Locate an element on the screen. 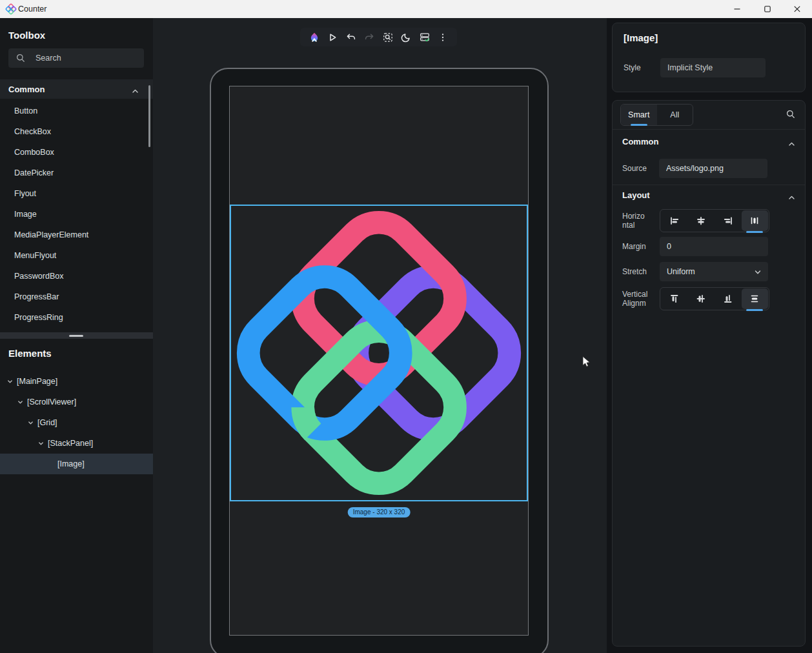  maximize-icon is located at coordinates (767, 9).